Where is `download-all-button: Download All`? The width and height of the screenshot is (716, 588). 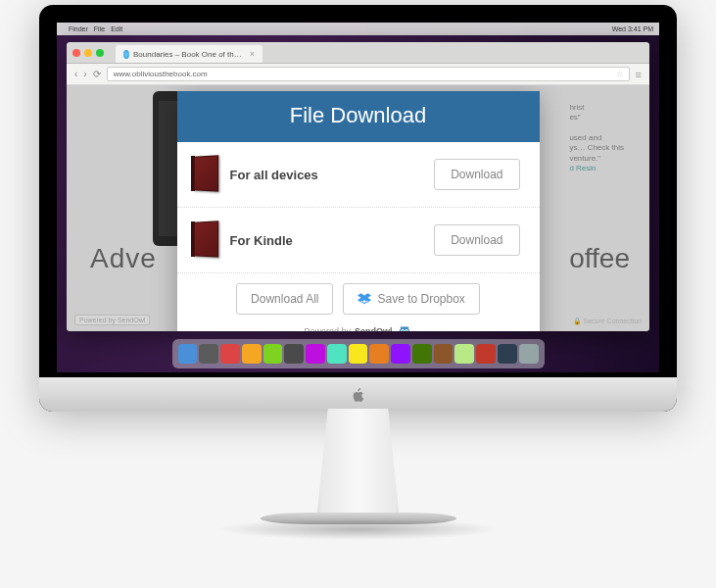
download-all-button: Download All is located at coordinates (284, 299).